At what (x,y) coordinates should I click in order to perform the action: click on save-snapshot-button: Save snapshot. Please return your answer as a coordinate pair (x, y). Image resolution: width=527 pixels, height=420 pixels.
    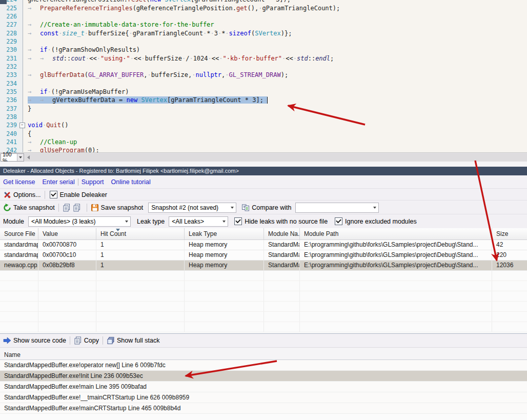
    Looking at the image, I should click on (122, 208).